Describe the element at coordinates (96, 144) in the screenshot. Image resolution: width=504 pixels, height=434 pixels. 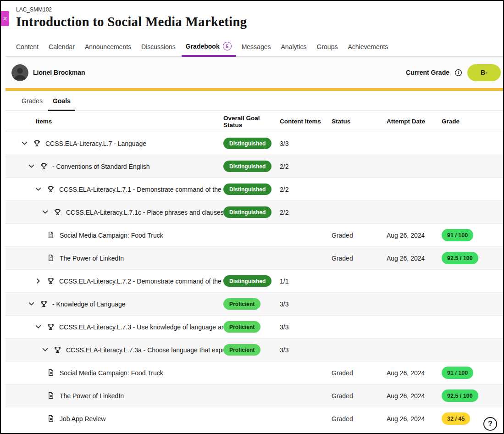
I see `goal-label: CCSS.ELA-Literacy.L.7 - Language` at that location.